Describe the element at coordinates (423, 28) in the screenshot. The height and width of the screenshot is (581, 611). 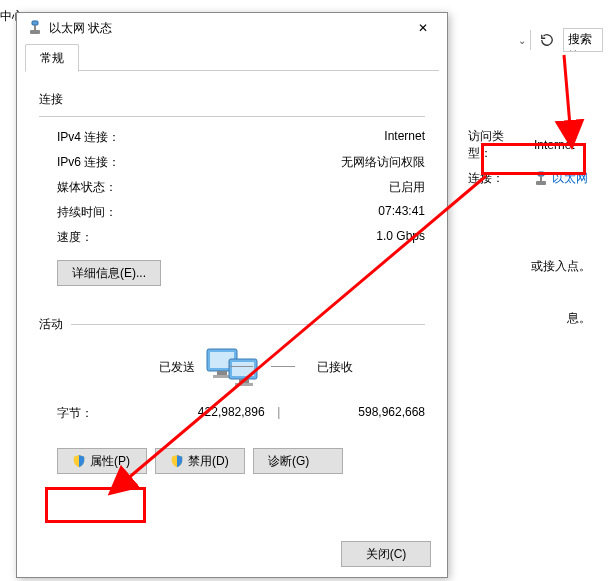
I see `close-icon: ✕` at that location.